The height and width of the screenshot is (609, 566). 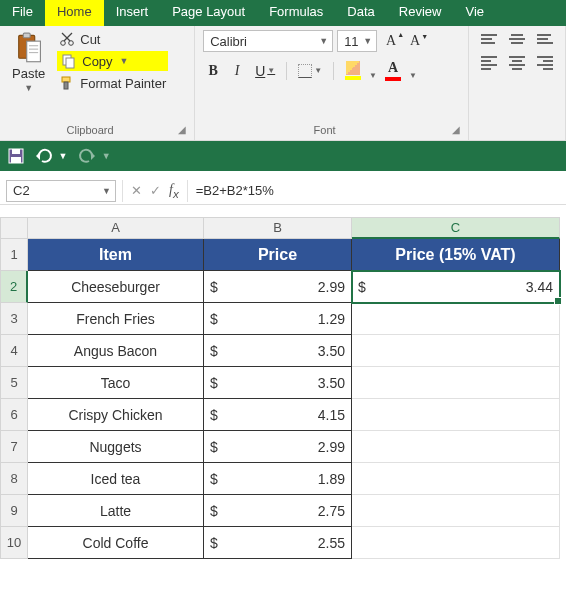 What do you see at coordinates (353, 70) in the screenshot?
I see `fill-color-button` at bounding box center [353, 70].